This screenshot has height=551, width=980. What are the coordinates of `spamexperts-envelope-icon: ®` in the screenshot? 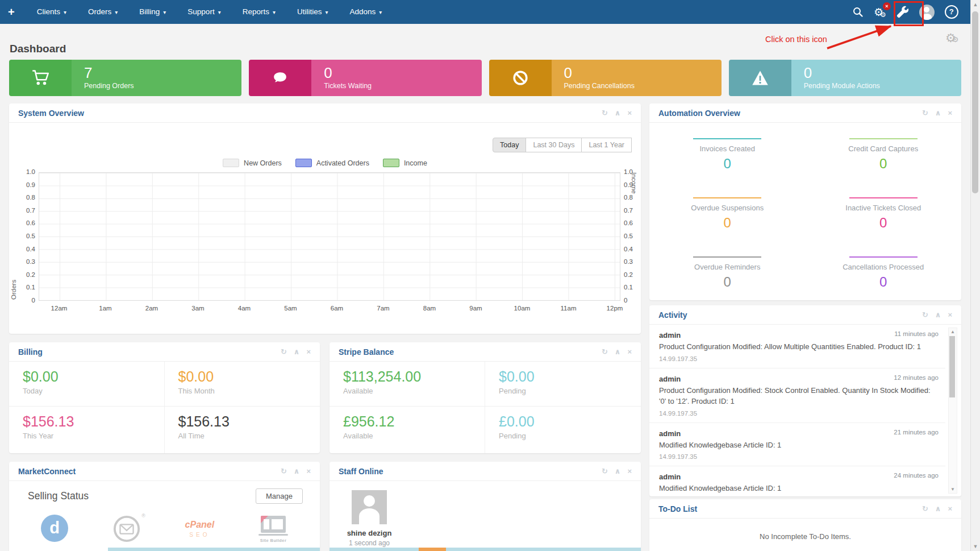 It's located at (127, 530).